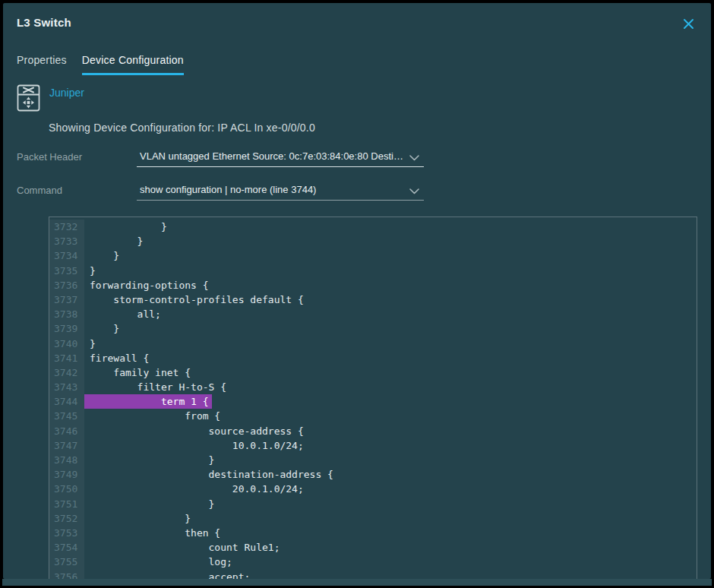  Describe the element at coordinates (117, 359) in the screenshot. I see `code-text: firewall {` at that location.